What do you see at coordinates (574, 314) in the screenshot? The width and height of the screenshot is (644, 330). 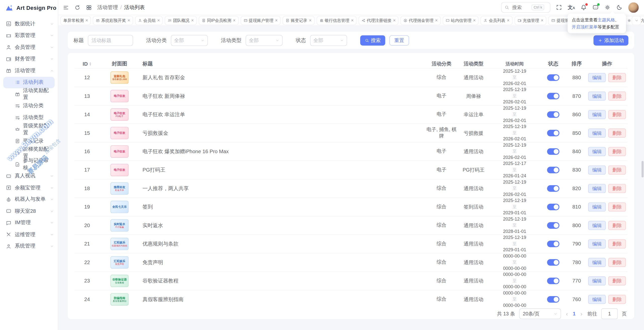 I see `page-number: 1` at bounding box center [574, 314].